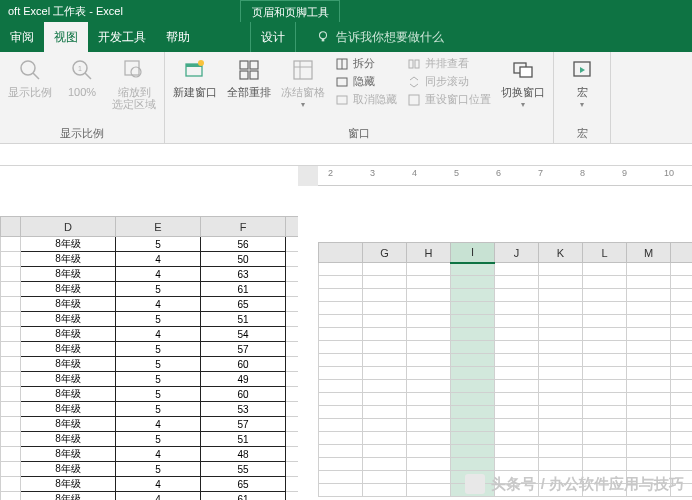  I want to click on tab-help: 帮助, so click(178, 37).